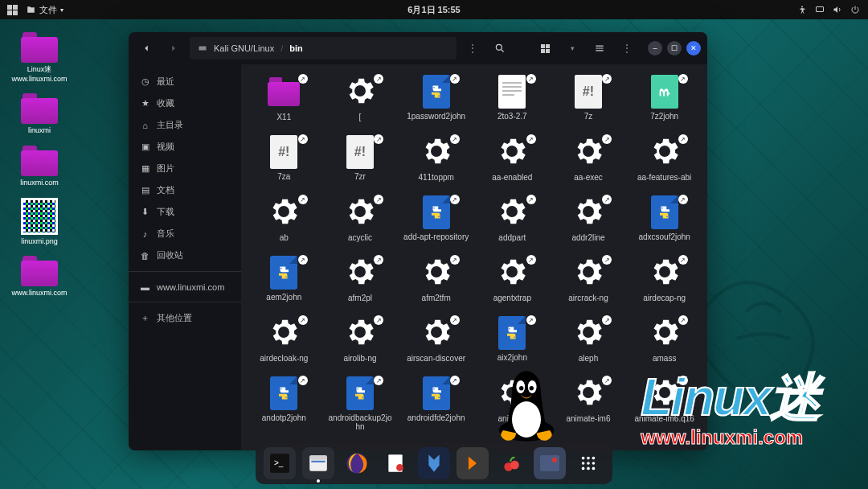  I want to click on sidebar-item-label: 视频, so click(166, 146).